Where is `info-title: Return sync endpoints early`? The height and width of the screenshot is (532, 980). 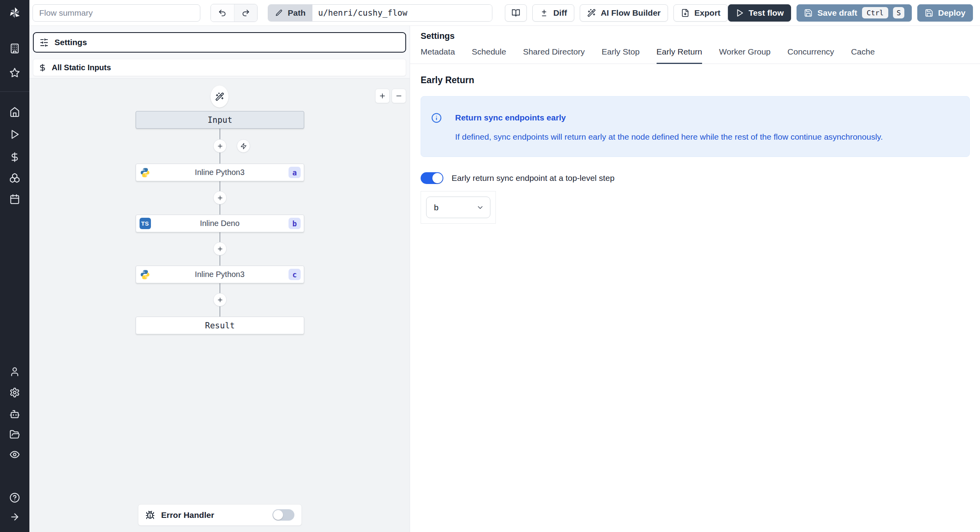
info-title: Return sync endpoints early is located at coordinates (669, 118).